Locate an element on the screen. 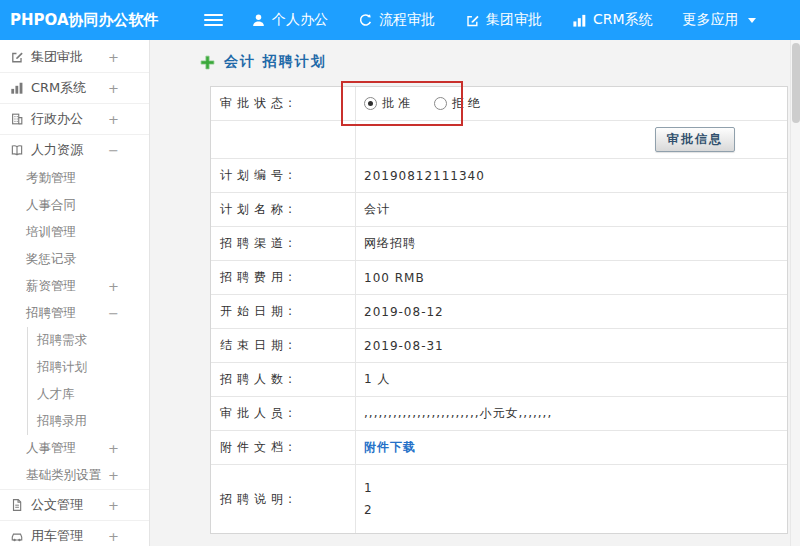 The height and width of the screenshot is (546, 800). sidebar-item-label: 招聘录用 is located at coordinates (62, 422).